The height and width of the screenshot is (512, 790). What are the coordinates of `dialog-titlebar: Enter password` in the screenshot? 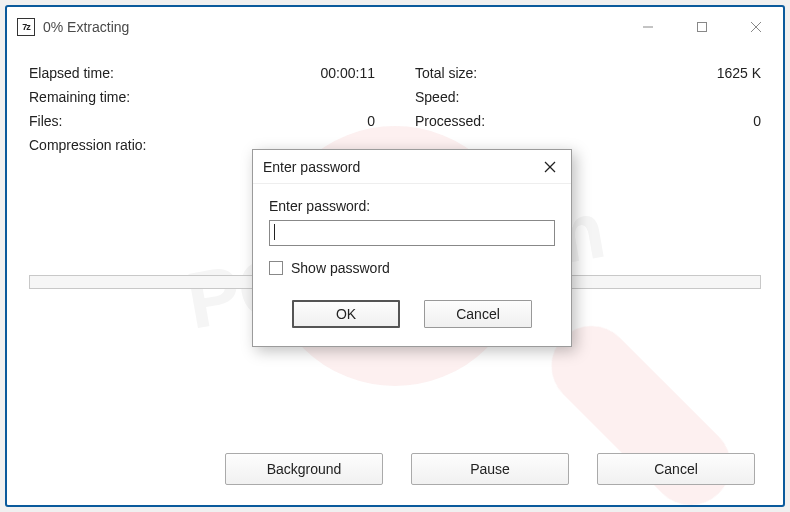 It's located at (412, 167).